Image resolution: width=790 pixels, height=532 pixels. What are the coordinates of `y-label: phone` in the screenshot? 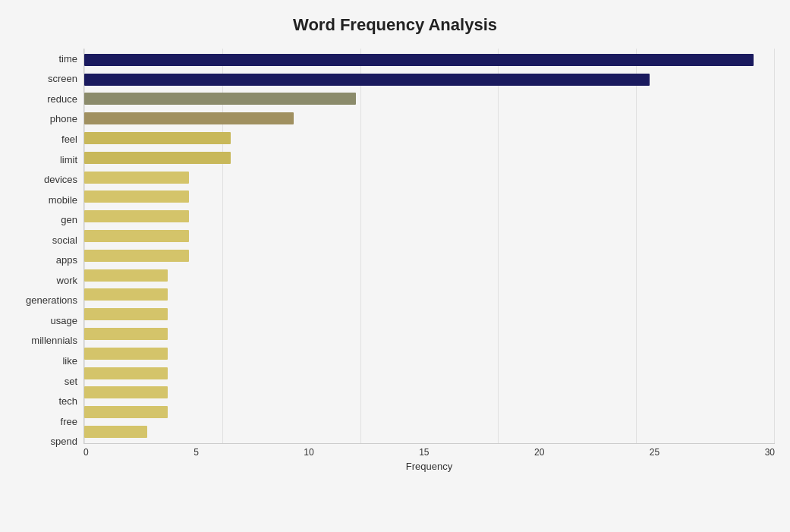 It's located at (64, 119).